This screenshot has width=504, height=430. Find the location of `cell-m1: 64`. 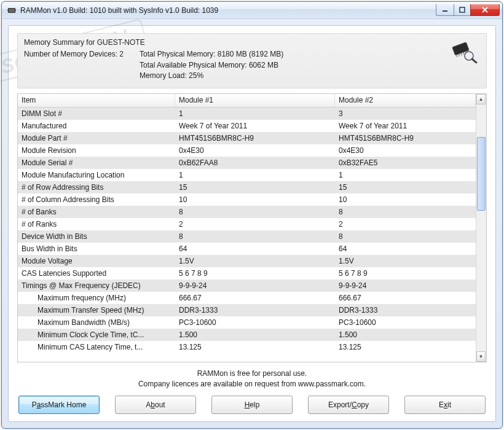

cell-m1: 64 is located at coordinates (255, 249).